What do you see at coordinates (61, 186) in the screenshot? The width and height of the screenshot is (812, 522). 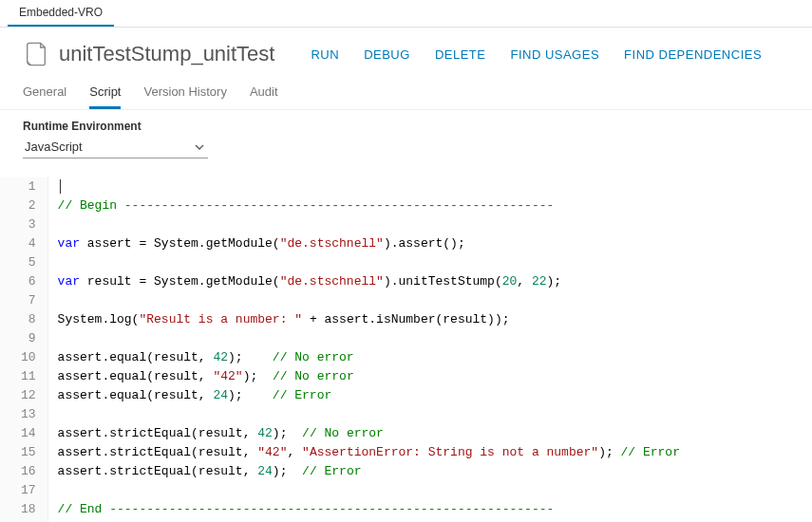 I see `text-cursor` at bounding box center [61, 186].